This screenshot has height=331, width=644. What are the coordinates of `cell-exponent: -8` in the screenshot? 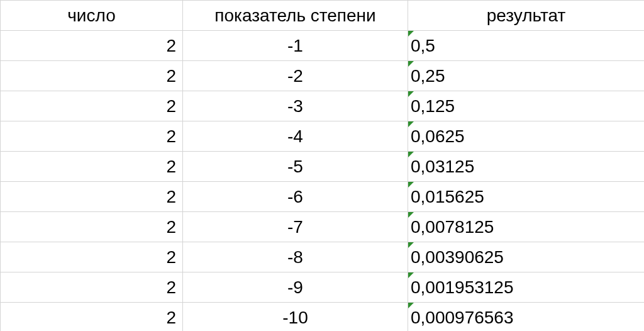 It's located at (296, 257).